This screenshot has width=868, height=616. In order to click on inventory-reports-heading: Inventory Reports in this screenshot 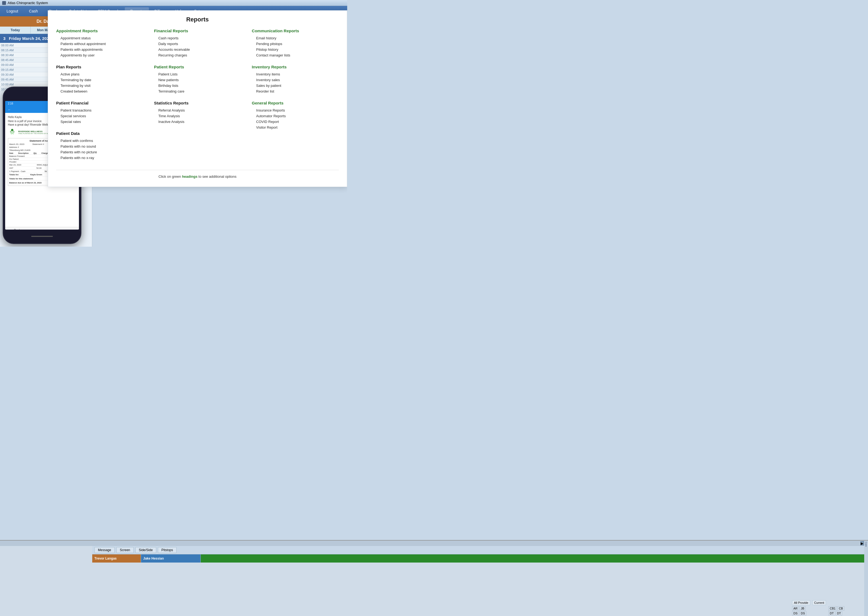, I will do `click(295, 67)`.